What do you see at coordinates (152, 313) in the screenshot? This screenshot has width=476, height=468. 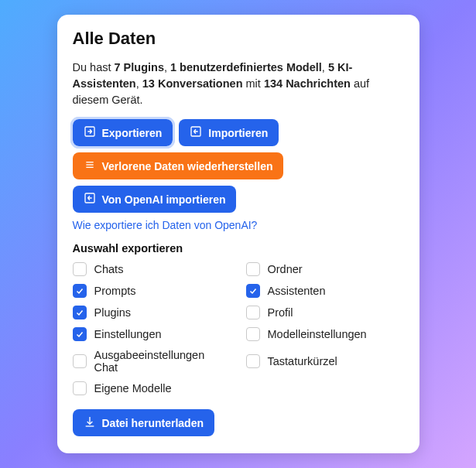 I see `plugins-checkbox-row: Plugins` at bounding box center [152, 313].